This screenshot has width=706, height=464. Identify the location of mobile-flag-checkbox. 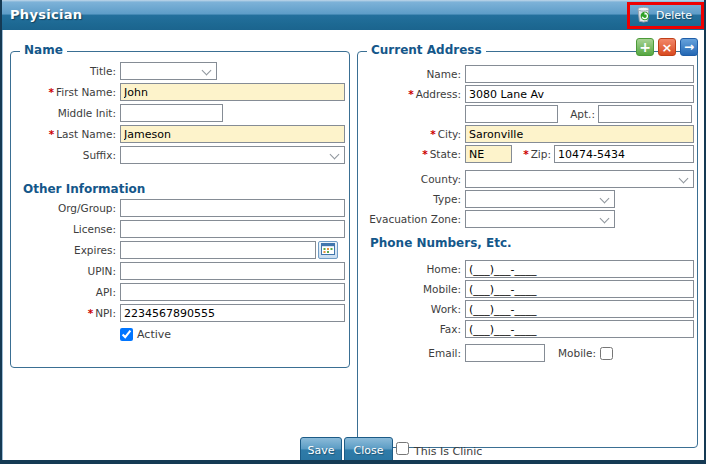
(606, 354).